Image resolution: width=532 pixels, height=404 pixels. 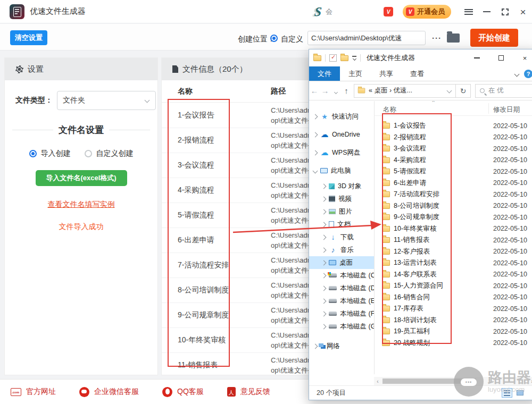 What do you see at coordinates (453, 321) in the screenshot?
I see `folder-row: 18-培训计划表 2022-05-10` at bounding box center [453, 321].